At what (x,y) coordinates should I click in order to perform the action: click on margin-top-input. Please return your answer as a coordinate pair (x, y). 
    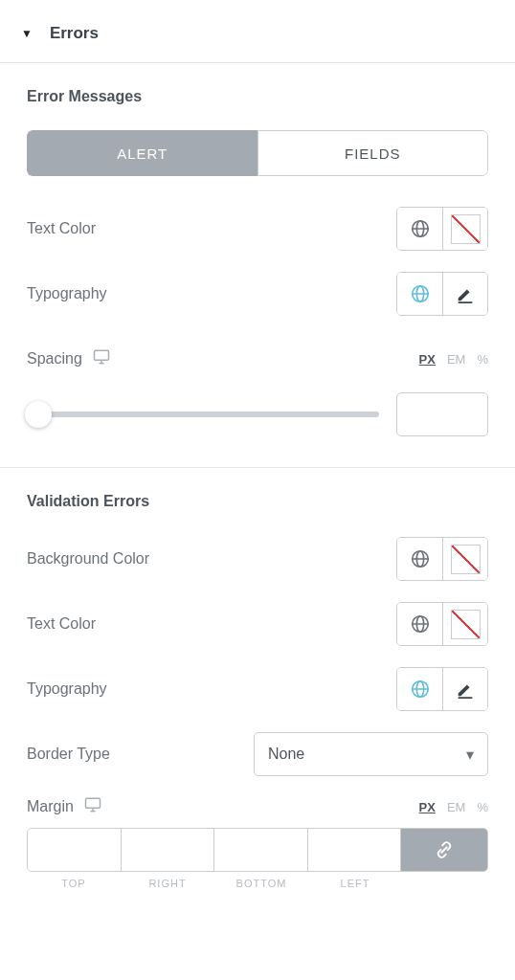
    Looking at the image, I should click on (75, 850).